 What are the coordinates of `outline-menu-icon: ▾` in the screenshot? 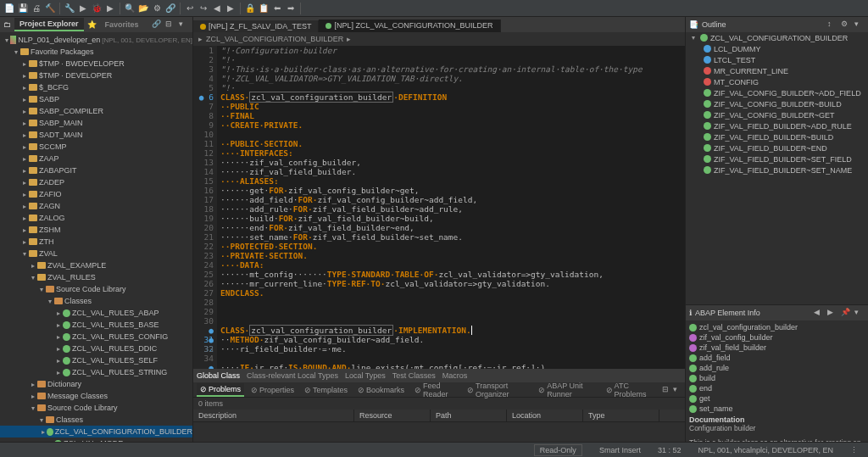 It's located at (860, 25).